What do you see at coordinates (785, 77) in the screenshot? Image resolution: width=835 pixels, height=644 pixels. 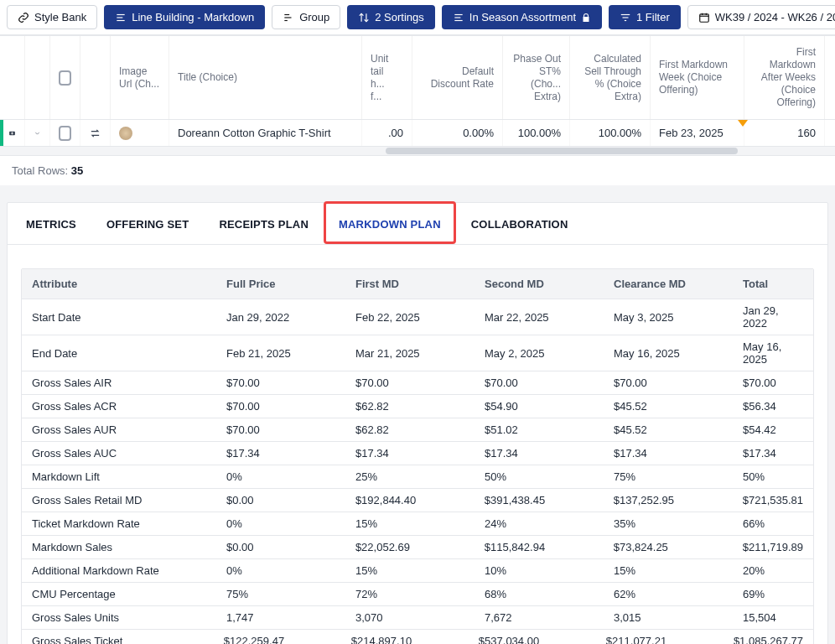 I see `header-after-weeks: First Markdown After Weeks (Choice Offer…` at bounding box center [785, 77].